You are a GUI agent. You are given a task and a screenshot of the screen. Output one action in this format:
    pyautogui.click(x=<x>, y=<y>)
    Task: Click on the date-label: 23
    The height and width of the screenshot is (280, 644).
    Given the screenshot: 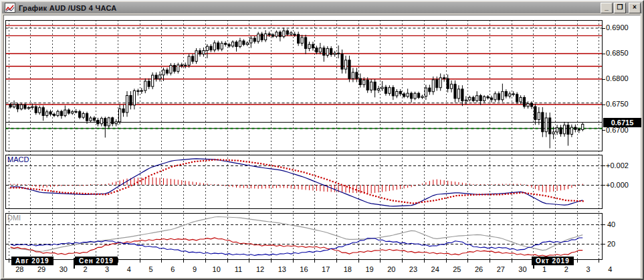 What is the action you would take?
    pyautogui.click(x=413, y=269)
    